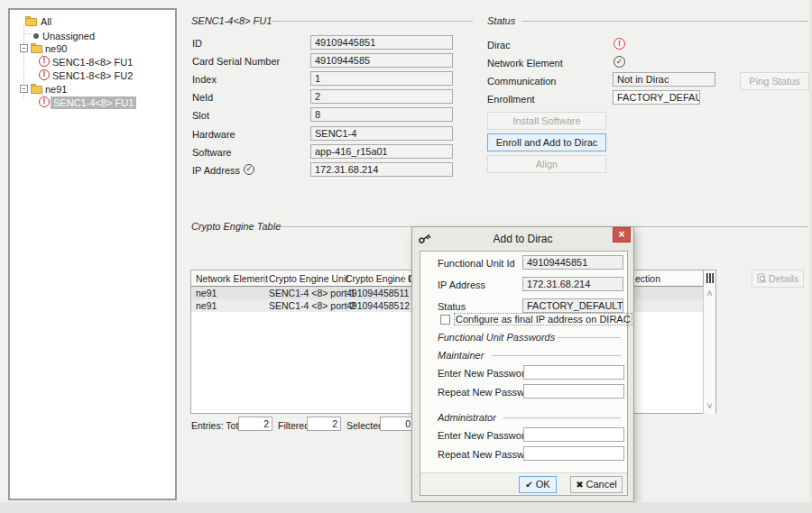 The image size is (812, 513). I want to click on dialog-value-functional-unit-id: 49109445851, so click(573, 262).